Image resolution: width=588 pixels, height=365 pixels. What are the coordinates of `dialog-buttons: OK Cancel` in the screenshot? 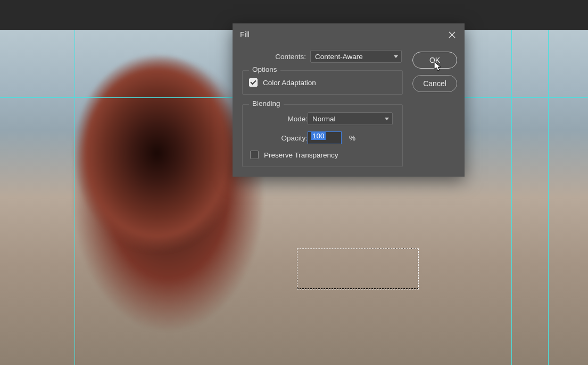 It's located at (435, 109).